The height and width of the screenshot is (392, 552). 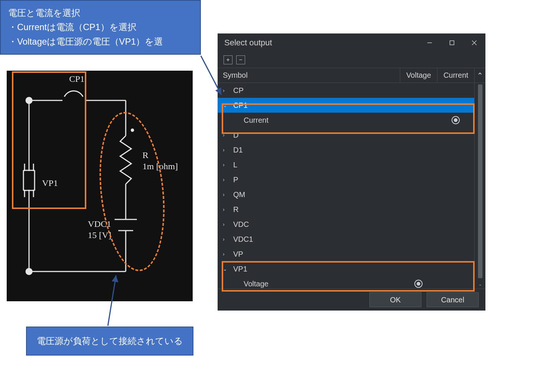 I want to click on tree-item-qm: › QM, so click(x=346, y=195).